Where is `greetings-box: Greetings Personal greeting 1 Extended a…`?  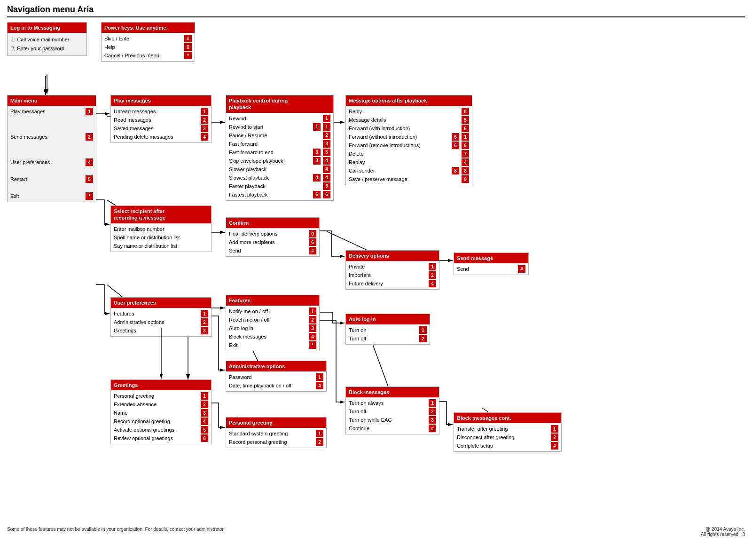 greetings-box: Greetings Personal greeting 1 Extended a… is located at coordinates (161, 412).